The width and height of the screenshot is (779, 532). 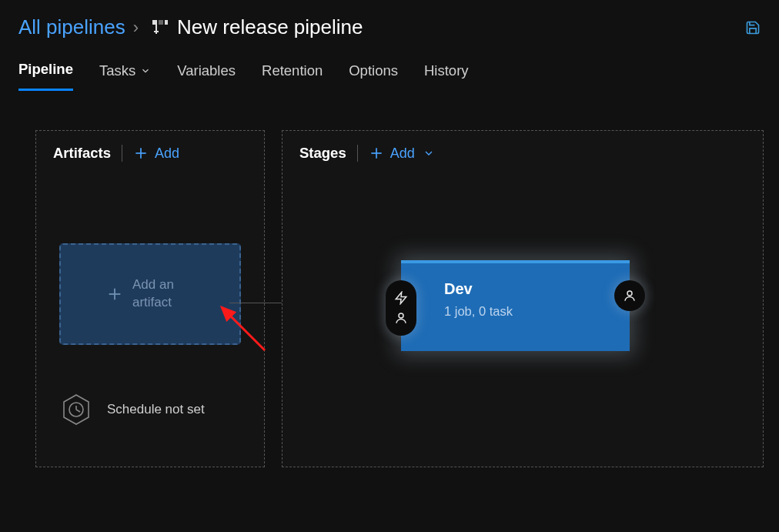 What do you see at coordinates (753, 28) in the screenshot?
I see `header-actions` at bounding box center [753, 28].